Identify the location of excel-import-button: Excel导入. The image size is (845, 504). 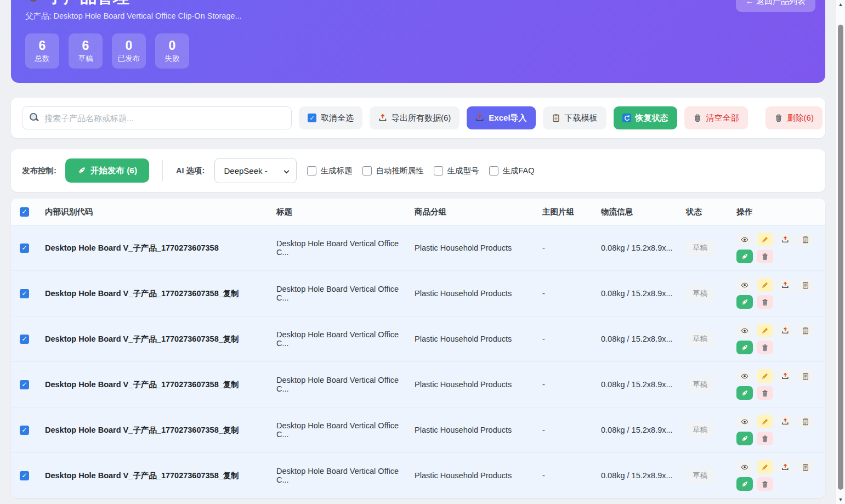
(501, 118).